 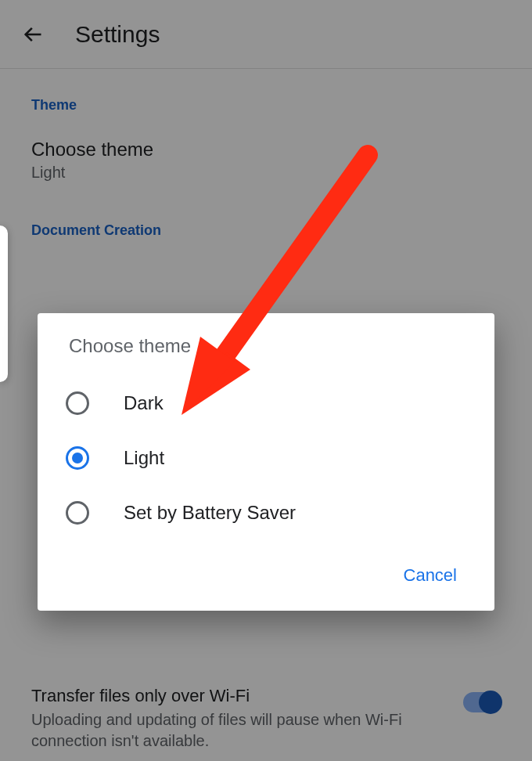 I want to click on theme-option-dark: Dark, so click(x=266, y=403).